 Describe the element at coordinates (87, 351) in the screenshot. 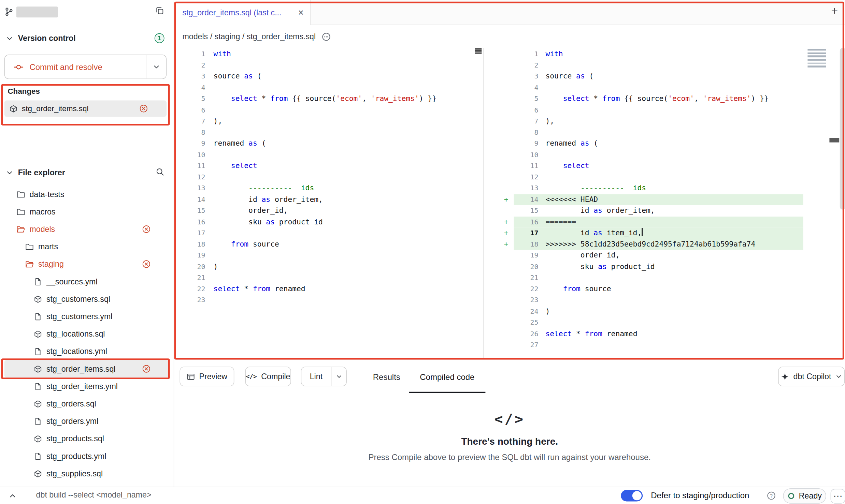

I see `file-explorer-item-stg-locations-yml: stg_locations.yml` at that location.